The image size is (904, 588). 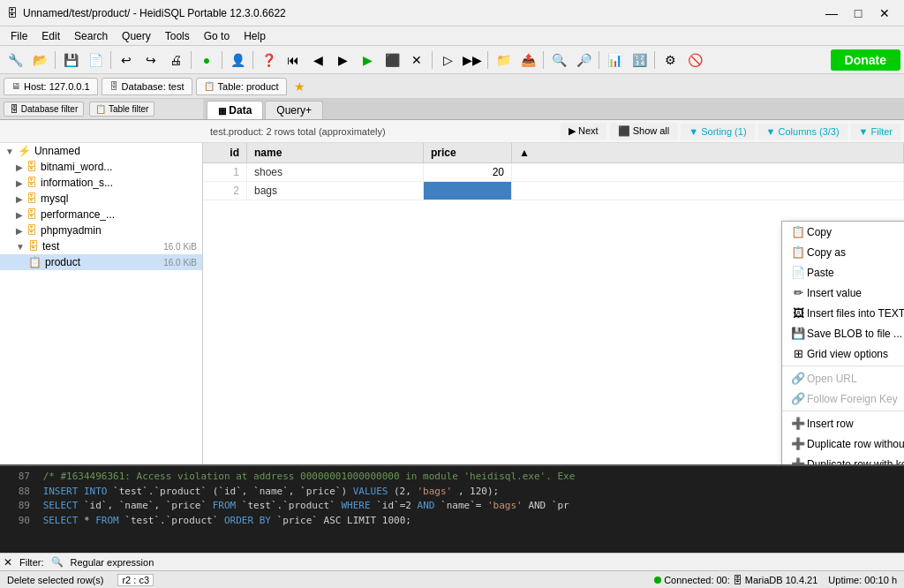 What do you see at coordinates (584, 60) in the screenshot?
I see `tb-find-btn: 🔎` at bounding box center [584, 60].